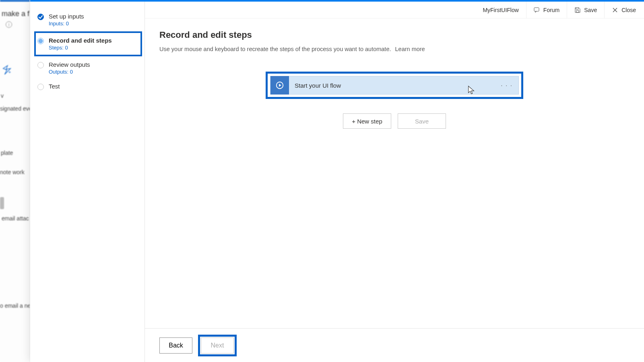  What do you see at coordinates (585, 10) in the screenshot?
I see `save-button: Save` at bounding box center [585, 10].